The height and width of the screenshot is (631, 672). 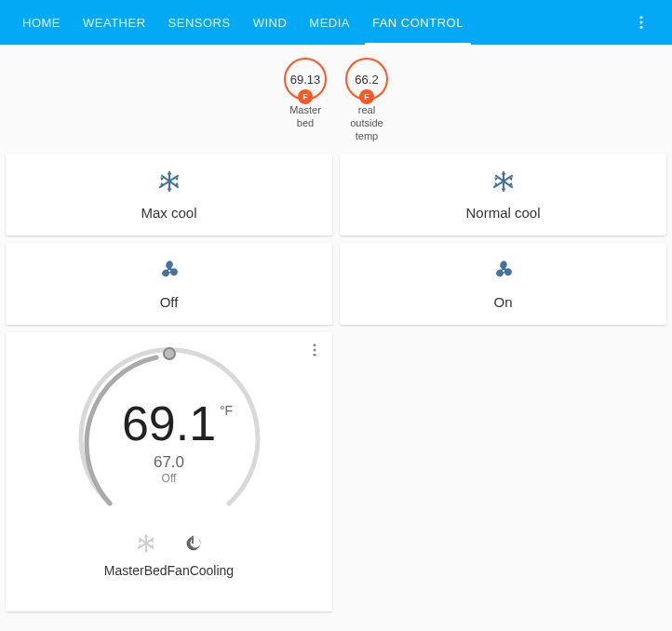 What do you see at coordinates (169, 435) in the screenshot?
I see `thermostat-dial: 69.1°F 67.0 Off` at bounding box center [169, 435].